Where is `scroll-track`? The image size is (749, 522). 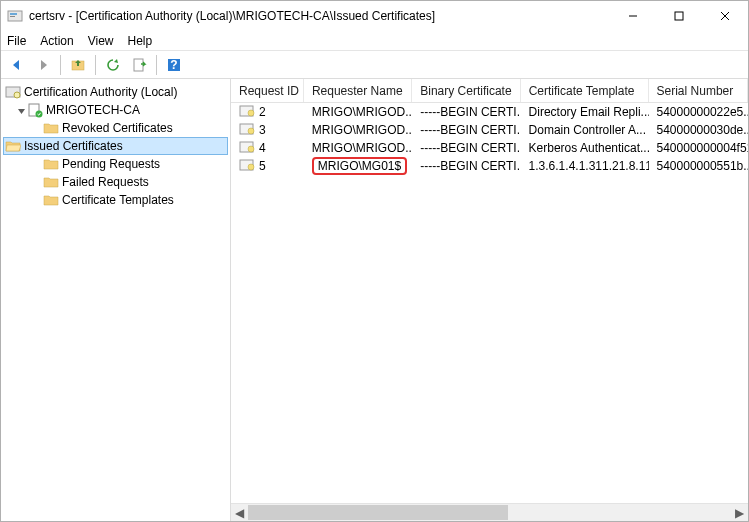 scroll-track is located at coordinates (490, 512).